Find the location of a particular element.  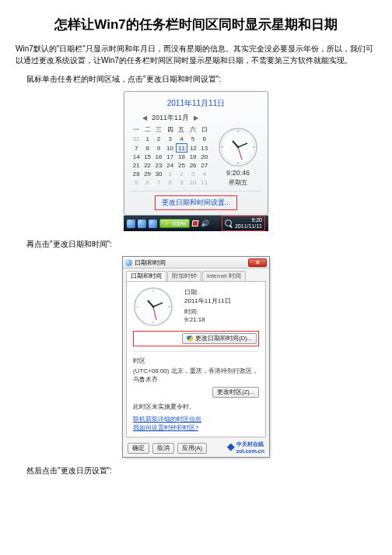

battery-indicator: ⚡ 100% is located at coordinates (174, 223).